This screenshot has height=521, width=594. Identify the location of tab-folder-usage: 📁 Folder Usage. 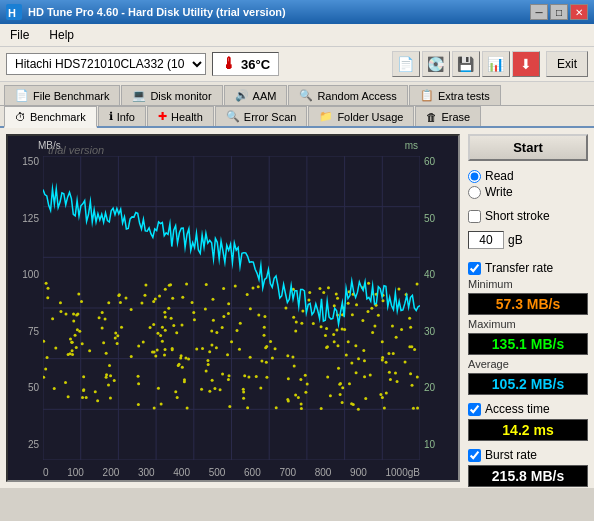
(361, 116).